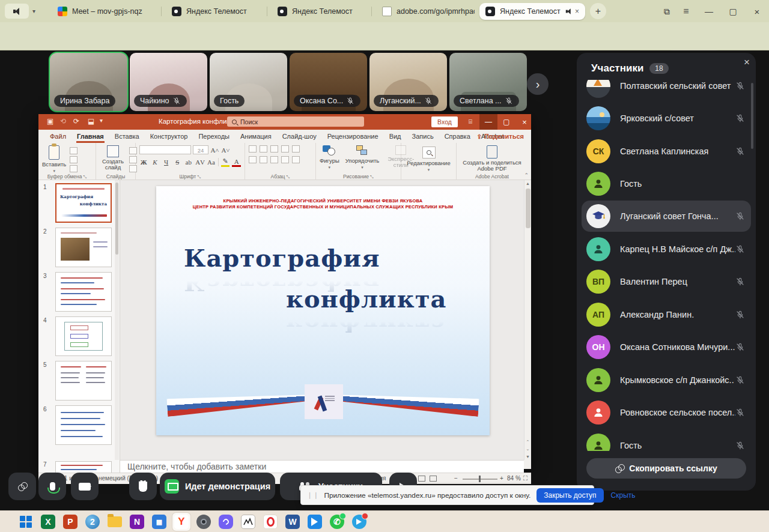 This screenshot has height=532, width=769. I want to click on change-case-button: Aa, so click(211, 162).